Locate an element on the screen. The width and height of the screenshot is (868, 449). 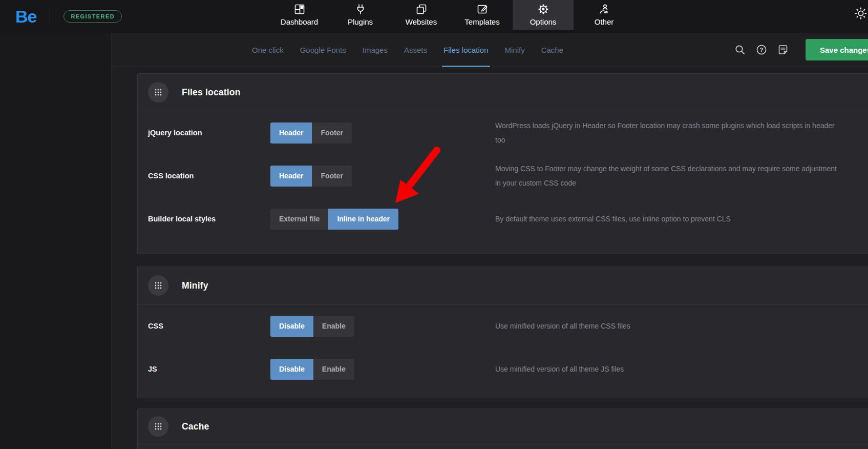
sidebar is located at coordinates (56, 241).